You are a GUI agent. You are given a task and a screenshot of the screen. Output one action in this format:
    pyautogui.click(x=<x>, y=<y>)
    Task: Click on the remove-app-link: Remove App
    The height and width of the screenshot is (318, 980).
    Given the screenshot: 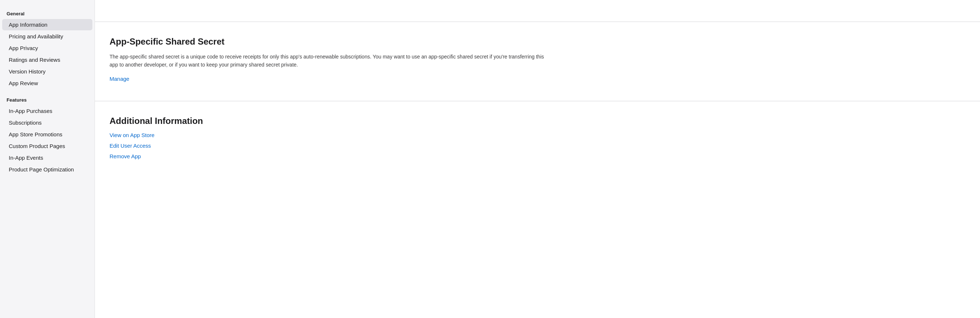 What is the action you would take?
    pyautogui.click(x=538, y=156)
    